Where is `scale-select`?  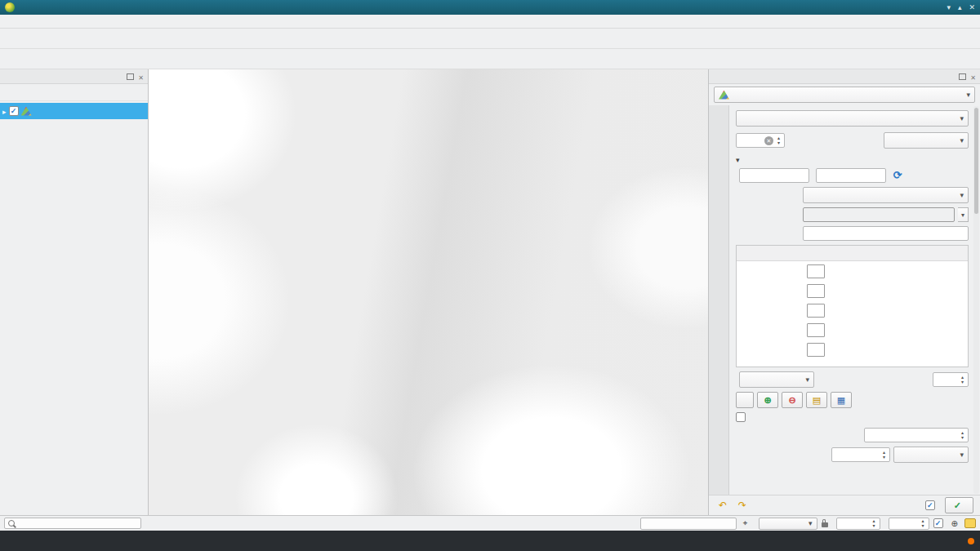
scale-select is located at coordinates (788, 524).